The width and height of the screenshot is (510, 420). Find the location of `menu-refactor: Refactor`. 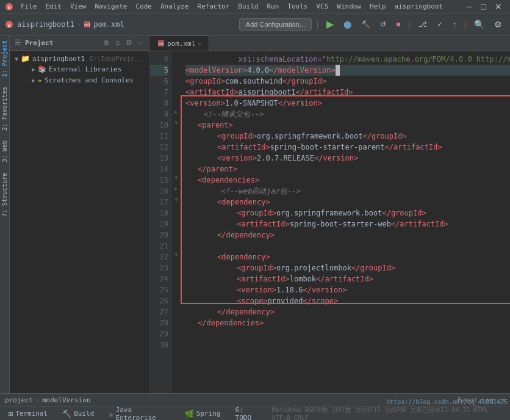

menu-refactor: Refactor is located at coordinates (214, 6).